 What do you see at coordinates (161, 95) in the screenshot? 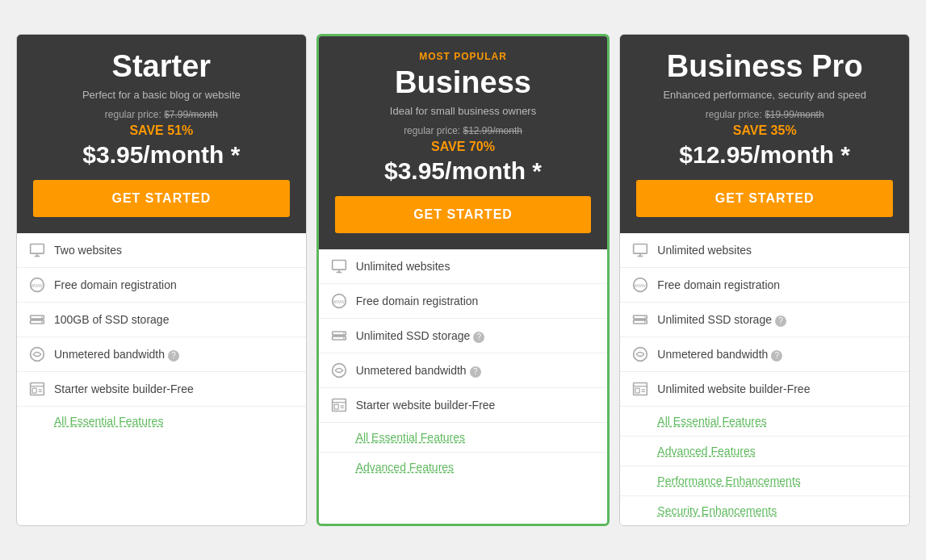
I see `plan-tagline: Perfect for a basic blog or website` at bounding box center [161, 95].